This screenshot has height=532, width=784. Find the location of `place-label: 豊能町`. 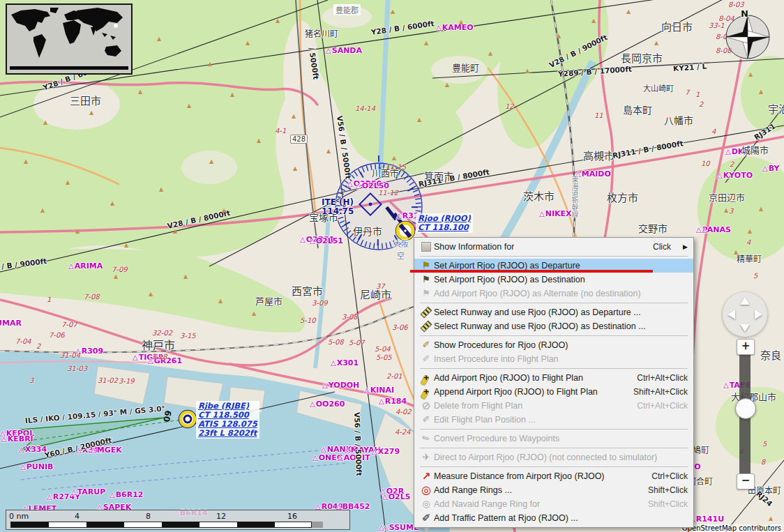

place-label: 豊能町 is located at coordinates (466, 67).